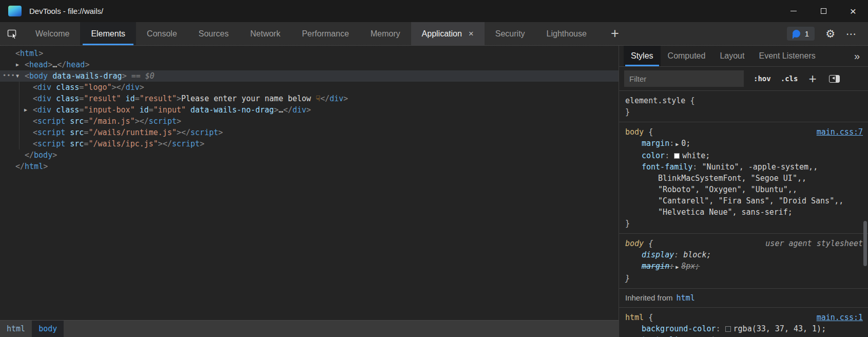 Image resolution: width=868 pixels, height=337 pixels. What do you see at coordinates (865, 244) in the screenshot?
I see `scrollbar-thumb` at bounding box center [865, 244].